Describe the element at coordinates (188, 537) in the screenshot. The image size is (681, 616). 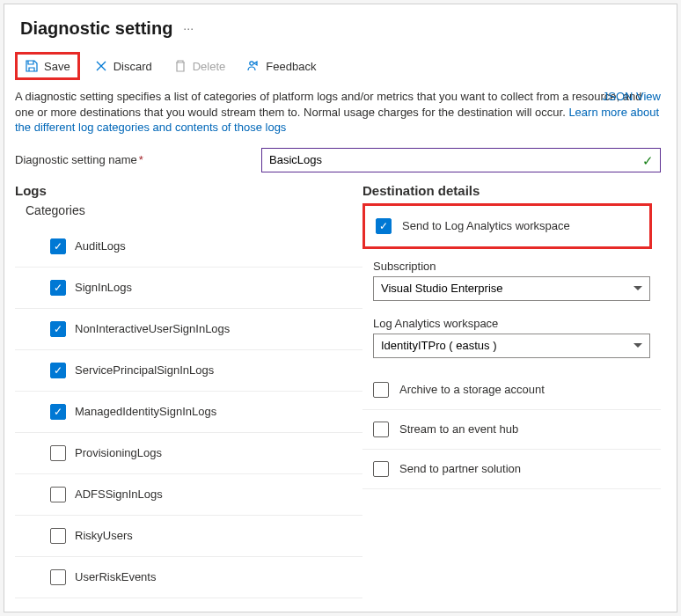
I see `log-category-row: RiskyUsers` at that location.